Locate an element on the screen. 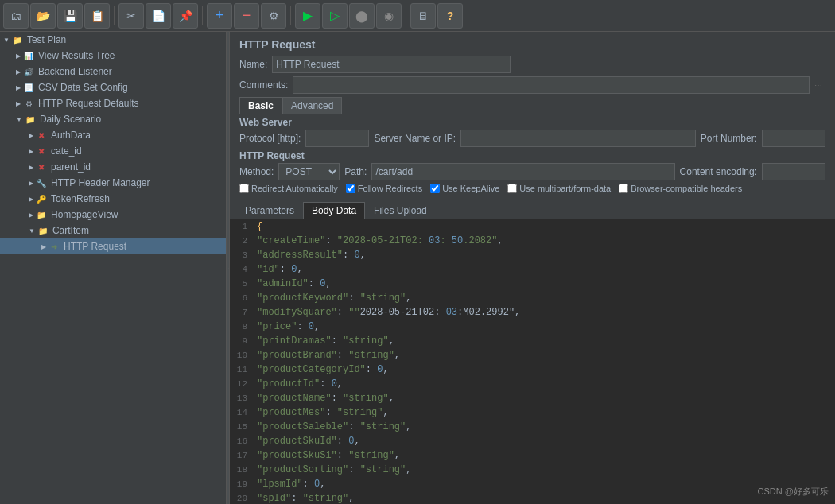  paste-button: 📌 is located at coordinates (185, 16).